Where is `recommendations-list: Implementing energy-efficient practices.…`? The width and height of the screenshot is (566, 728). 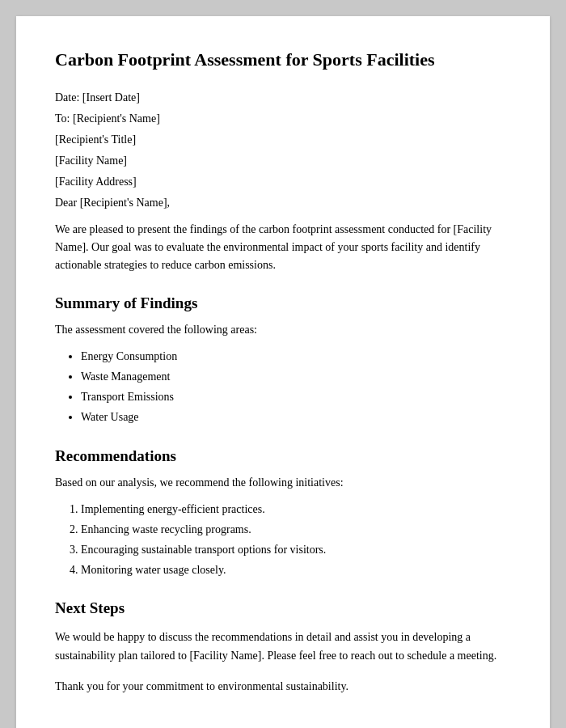 recommendations-list: Implementing energy-efficient practices.… is located at coordinates (296, 540).